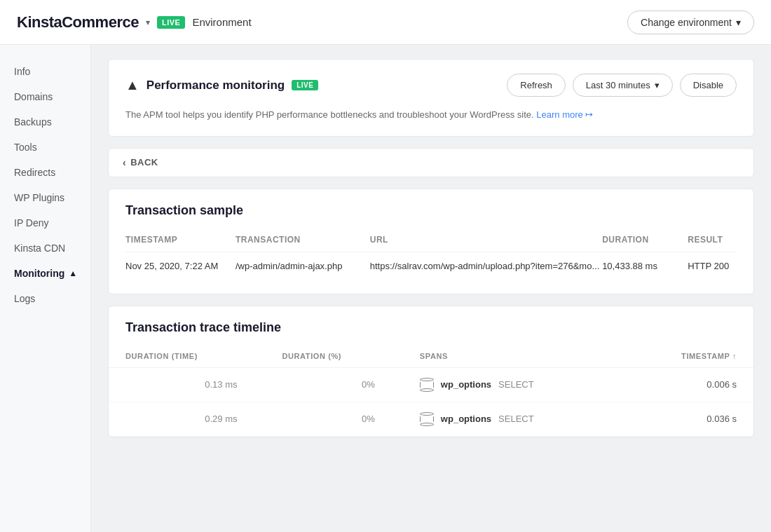 This screenshot has height=532, width=771. I want to click on time-range-button: Last 30 minutes ▾, so click(622, 86).